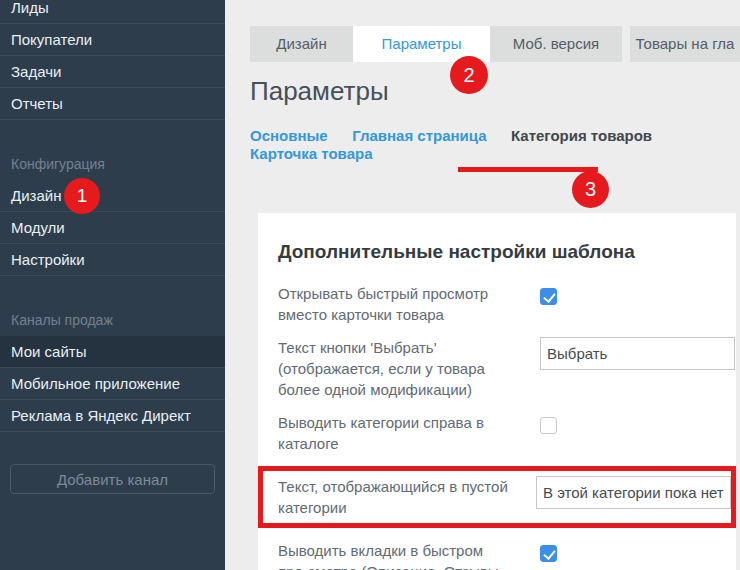 Image resolution: width=740 pixels, height=570 pixels. What do you see at coordinates (112, 60) in the screenshot?
I see `sidebar-nav-main: Лиды Покупатели Задачи Отчеты` at bounding box center [112, 60].